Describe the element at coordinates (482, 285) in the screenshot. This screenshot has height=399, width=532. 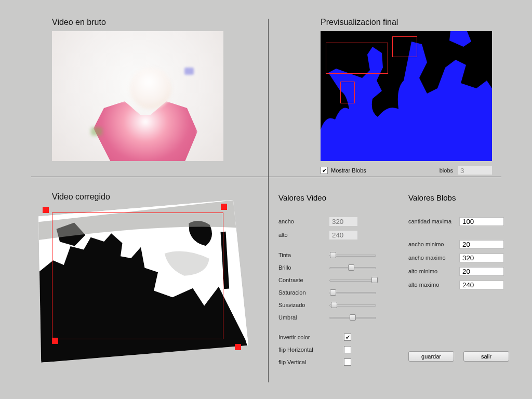
I see `max-h-field` at that location.